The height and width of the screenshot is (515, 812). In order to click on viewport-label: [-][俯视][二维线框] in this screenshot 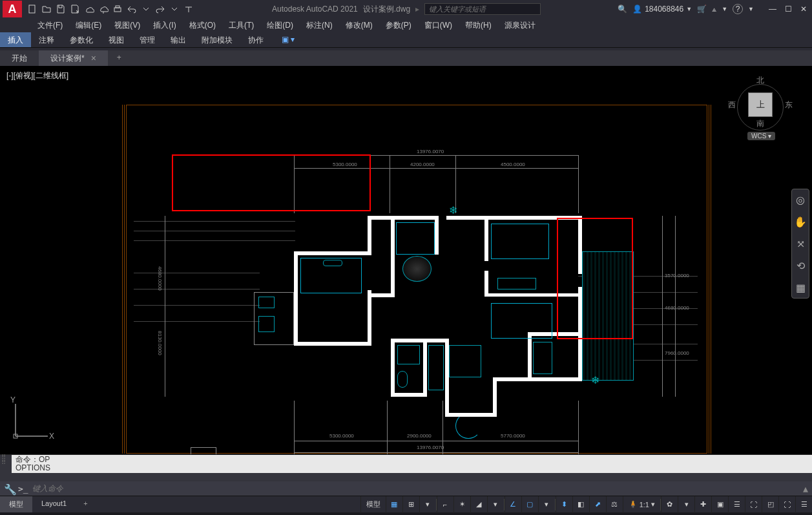, I will do `click(37, 76)`.